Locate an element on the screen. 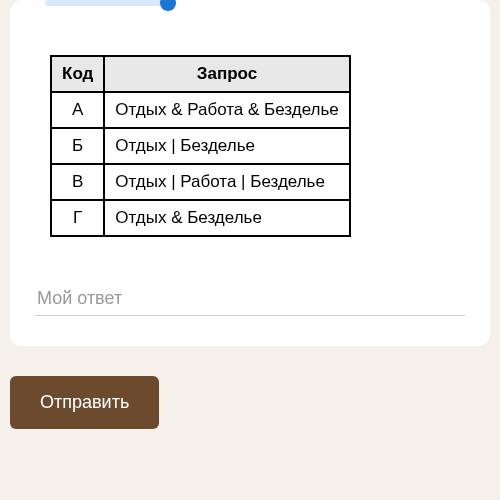 The height and width of the screenshot is (500, 500). submit-row: Отправить is located at coordinates (250, 402).